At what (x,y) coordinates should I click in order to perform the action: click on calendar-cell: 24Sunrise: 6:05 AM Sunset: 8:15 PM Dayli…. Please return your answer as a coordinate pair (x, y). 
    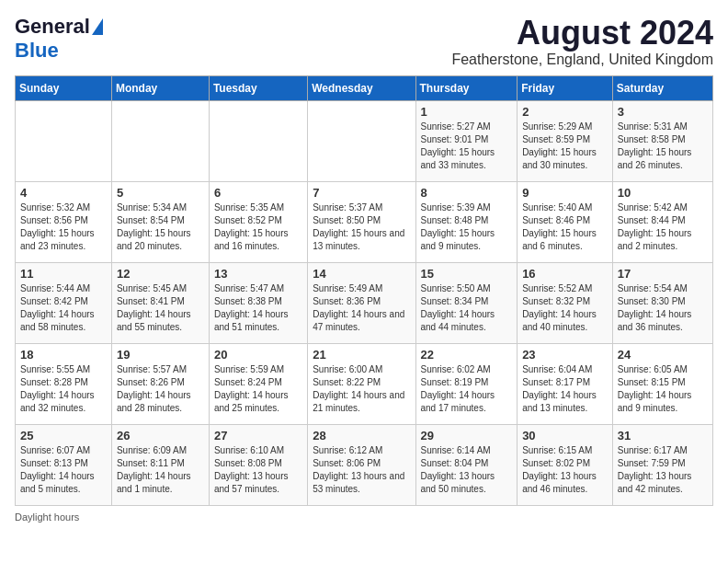
    Looking at the image, I should click on (662, 384).